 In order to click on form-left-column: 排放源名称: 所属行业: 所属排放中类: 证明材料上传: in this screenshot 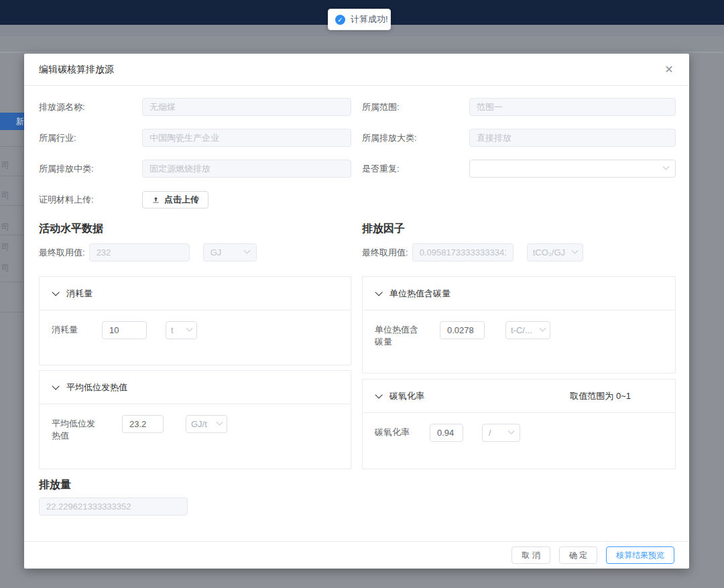, I will do `click(195, 148)`.